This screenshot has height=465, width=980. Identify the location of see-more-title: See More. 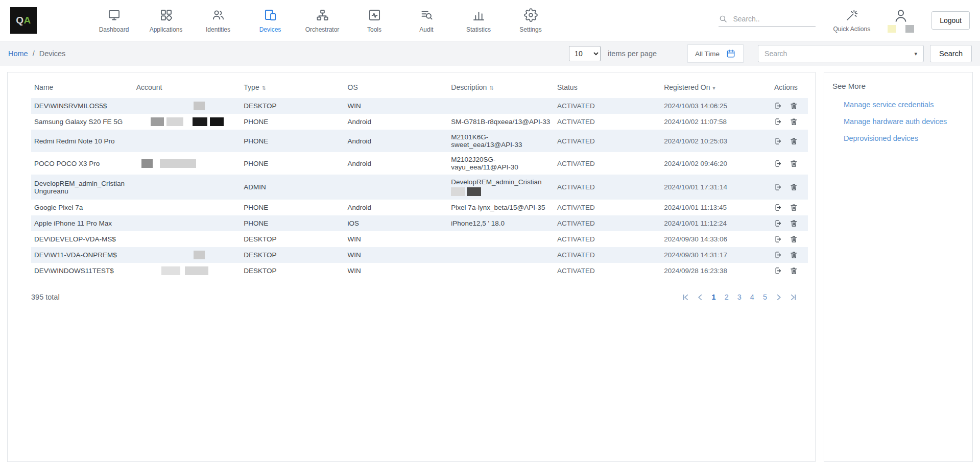
(898, 86).